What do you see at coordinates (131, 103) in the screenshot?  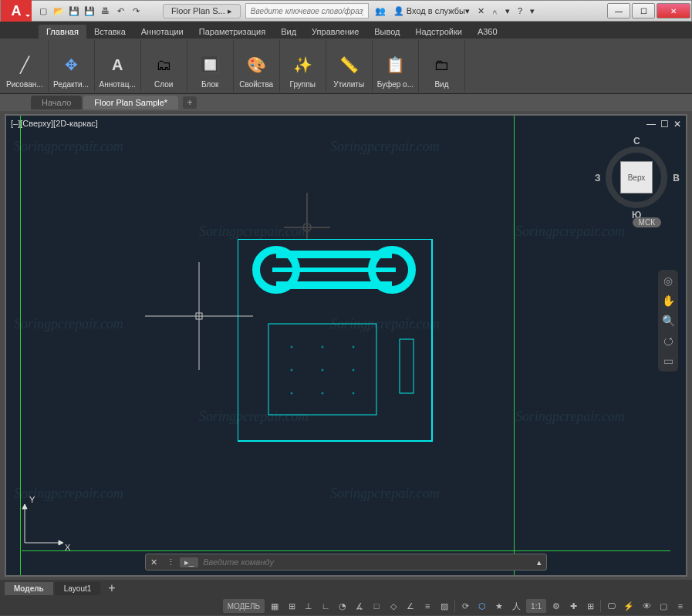 I see `doc-tab-floorplan: Floor Plan Sample*` at bounding box center [131, 103].